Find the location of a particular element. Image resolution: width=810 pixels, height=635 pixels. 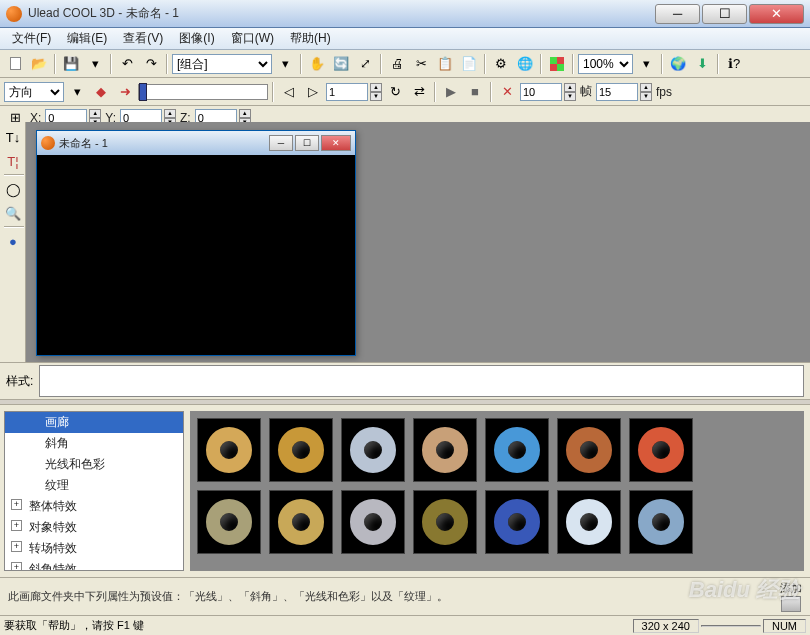

print-icon: 🖨 is located at coordinates (397, 64).